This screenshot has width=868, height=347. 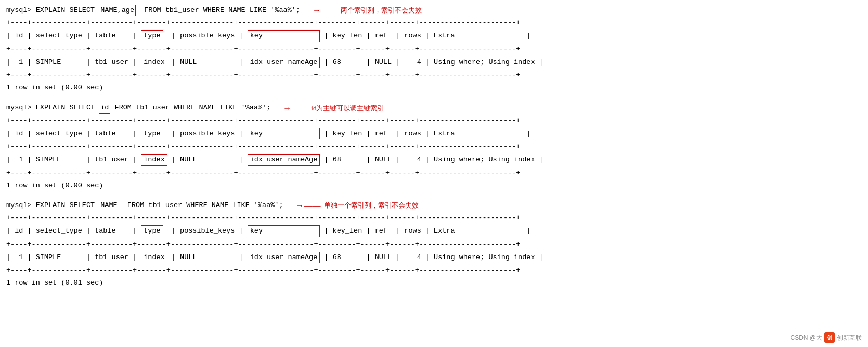 I want to click on cmd-line-1: mysql> EXPLAIN SELECT NAME,age FROM tb1_…, so click(x=434, y=10).